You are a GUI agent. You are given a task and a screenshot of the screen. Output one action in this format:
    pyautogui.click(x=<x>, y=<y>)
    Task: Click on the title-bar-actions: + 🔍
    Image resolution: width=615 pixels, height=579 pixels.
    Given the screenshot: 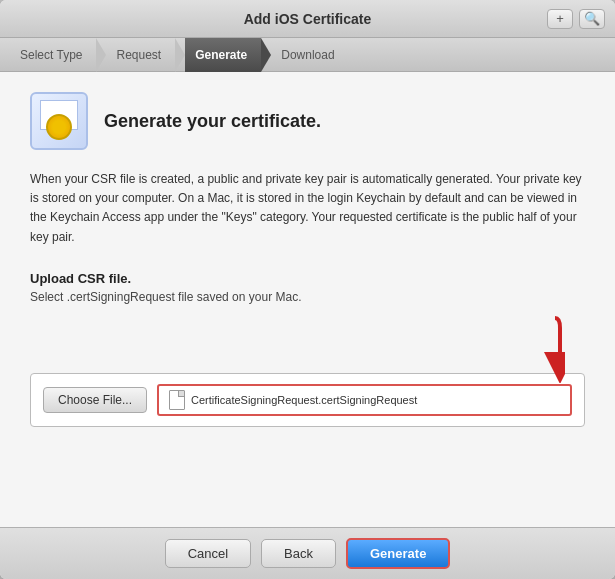 What is the action you would take?
    pyautogui.click(x=576, y=19)
    